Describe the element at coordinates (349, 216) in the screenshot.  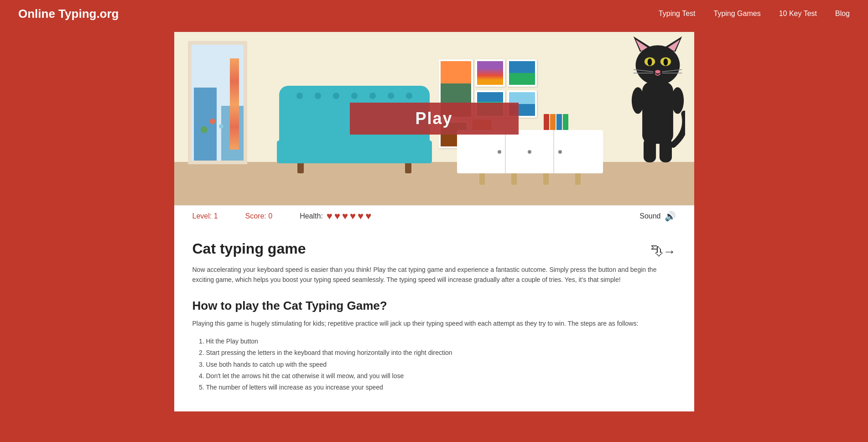
I see `hearts-display: ♥ ♥ ♥ ♥ ♥ ♥` at that location.